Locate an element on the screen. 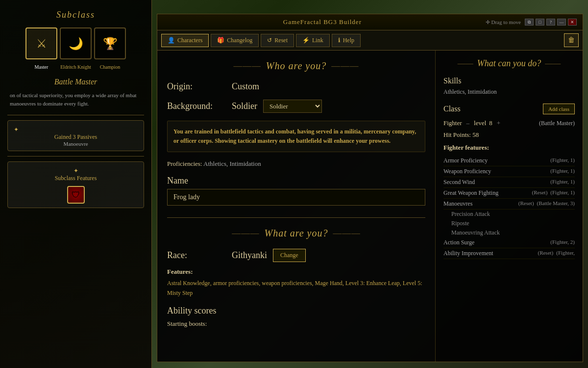  what-are-you-section: What are you? Race: Githyanki Change Fea… is located at coordinates (296, 272).